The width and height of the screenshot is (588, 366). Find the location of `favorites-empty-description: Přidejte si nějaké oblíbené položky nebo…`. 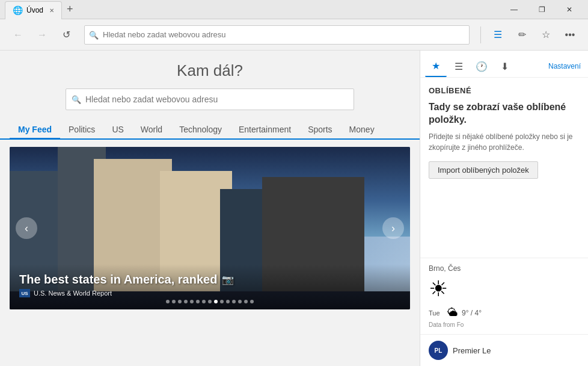

favorites-empty-description: Přidejte si nějaké oblíbené položky nebo… is located at coordinates (504, 142).